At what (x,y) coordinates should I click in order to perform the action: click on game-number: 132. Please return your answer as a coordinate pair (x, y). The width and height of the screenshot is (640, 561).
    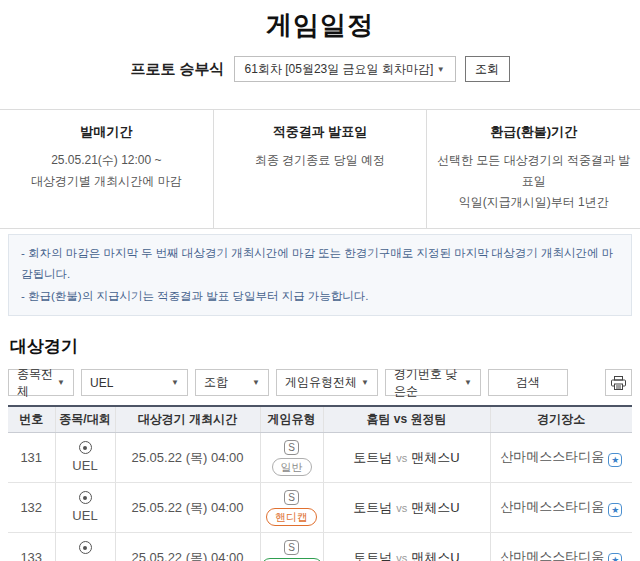
    Looking at the image, I should click on (32, 508).